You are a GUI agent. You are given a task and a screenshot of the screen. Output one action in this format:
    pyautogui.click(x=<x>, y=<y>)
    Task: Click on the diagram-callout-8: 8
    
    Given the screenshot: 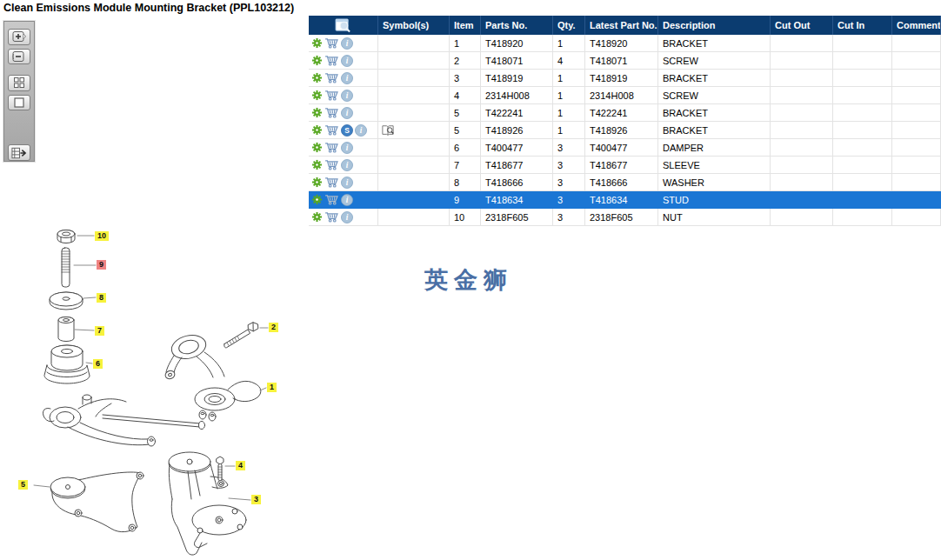 What is the action you would take?
    pyautogui.click(x=101, y=297)
    